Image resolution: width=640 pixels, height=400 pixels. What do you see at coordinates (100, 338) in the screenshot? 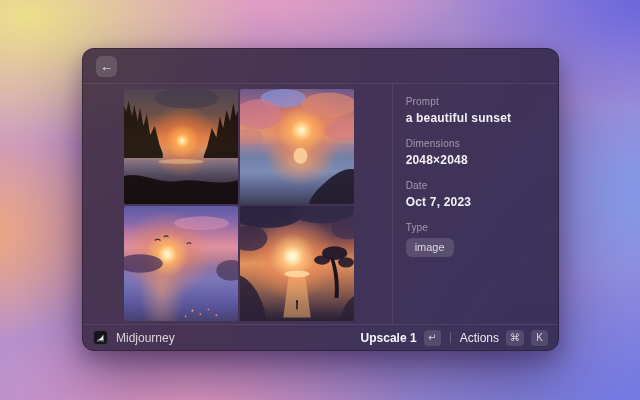
I see `midjourney-logo-icon` at bounding box center [100, 338].